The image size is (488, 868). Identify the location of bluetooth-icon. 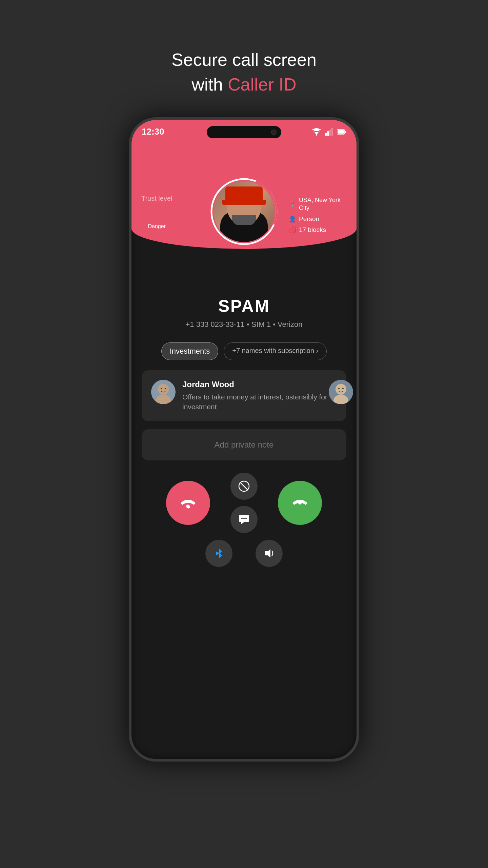
(219, 553).